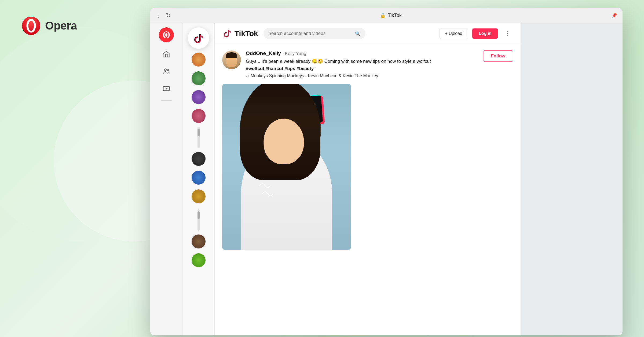  I want to click on sidebar-media-icon, so click(166, 89).